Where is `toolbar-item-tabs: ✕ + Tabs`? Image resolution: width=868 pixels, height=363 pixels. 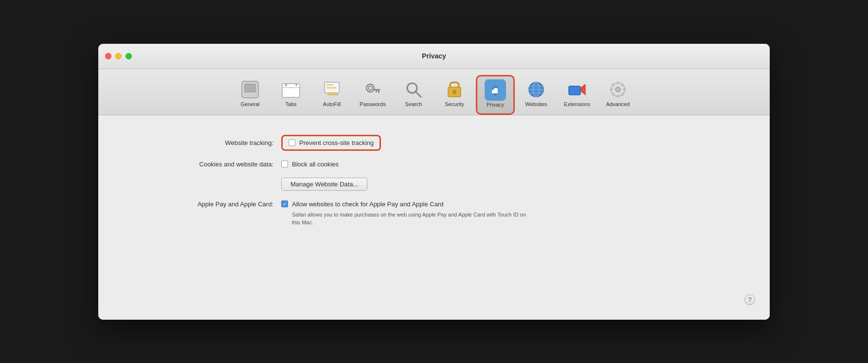 toolbar-item-tabs: ✕ + Tabs is located at coordinates (291, 95).